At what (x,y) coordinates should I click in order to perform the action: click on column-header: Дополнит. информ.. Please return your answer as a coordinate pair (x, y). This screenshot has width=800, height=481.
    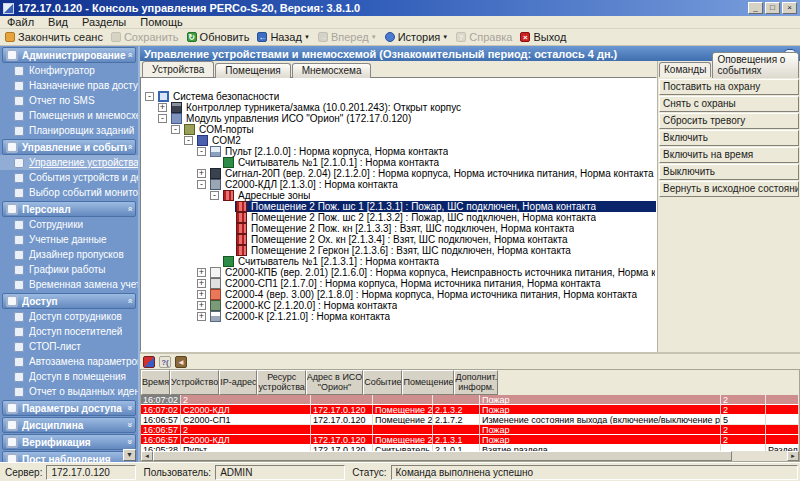
    Looking at the image, I should click on (476, 382).